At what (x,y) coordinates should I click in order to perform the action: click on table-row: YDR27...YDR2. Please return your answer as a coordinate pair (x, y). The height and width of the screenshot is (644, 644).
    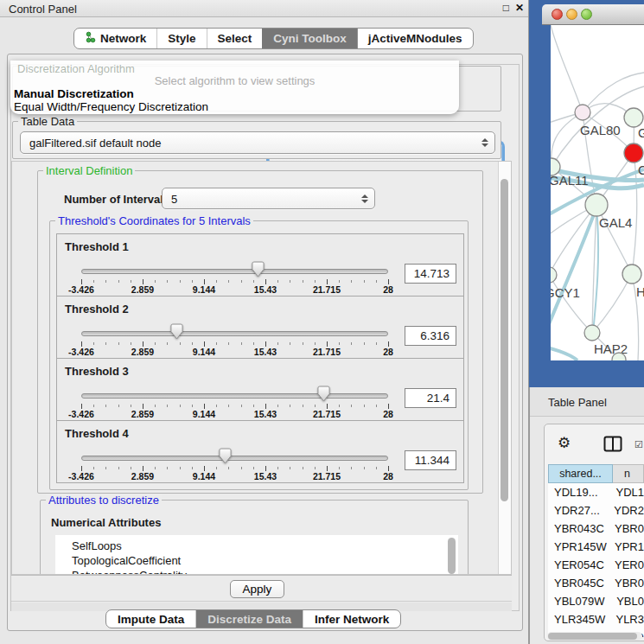
    Looking at the image, I should click on (596, 510).